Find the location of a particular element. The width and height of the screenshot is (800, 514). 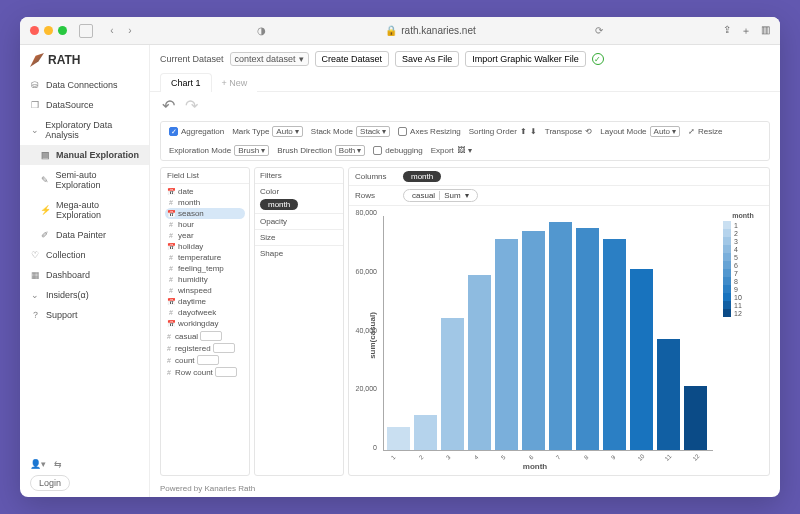

sort-asc-icon: ⬆ is located at coordinates (524, 132).